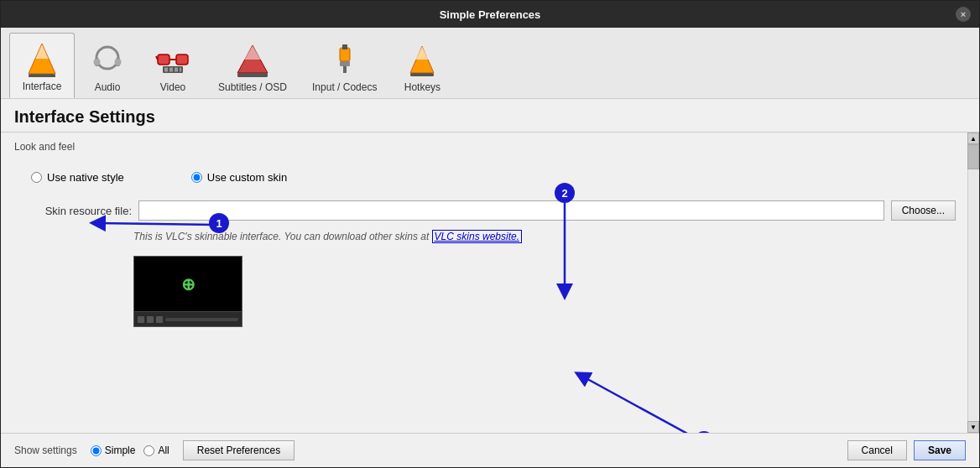 The width and height of the screenshot is (980, 468). Describe the element at coordinates (107, 60) in the screenshot. I see `audio-icon` at that location.